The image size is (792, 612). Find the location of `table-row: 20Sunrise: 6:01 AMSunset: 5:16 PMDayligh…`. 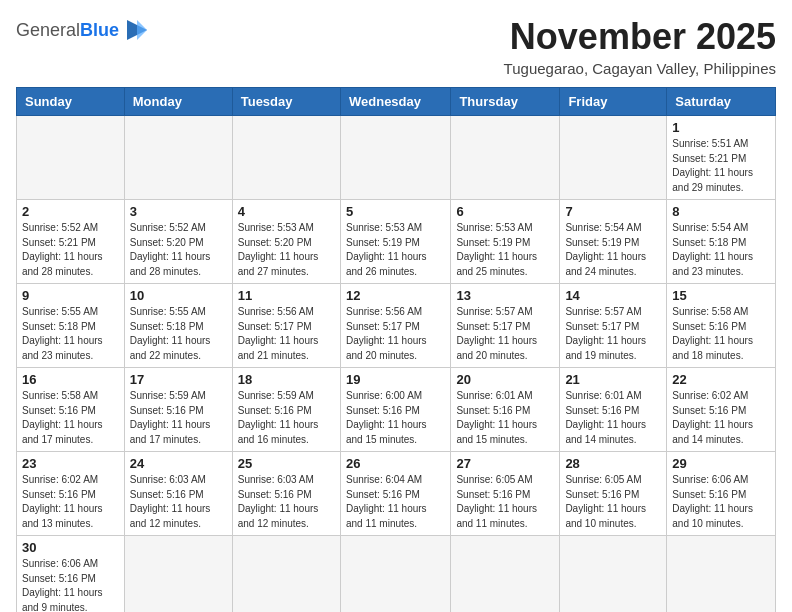

table-row: 20Sunrise: 6:01 AMSunset: 5:16 PMDayligh… is located at coordinates (506, 410).